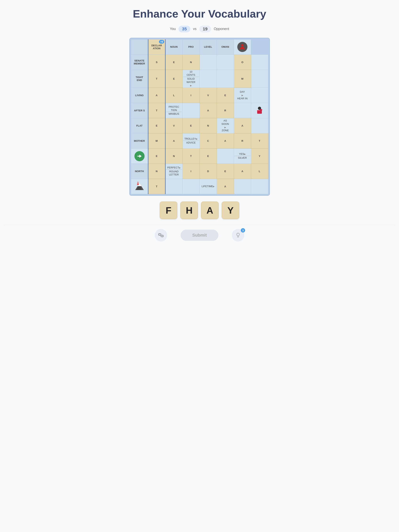  Describe the element at coordinates (242, 95) in the screenshot. I see `hint-day: DAY ▶ HEAR IN` at that location.